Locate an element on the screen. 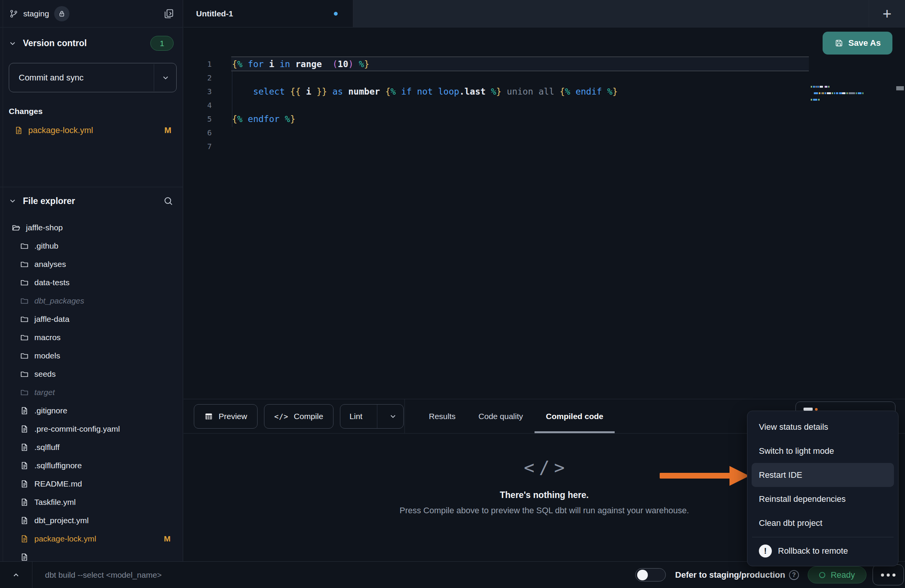 This screenshot has height=588, width=905. compile-button: </> Compile is located at coordinates (299, 416).